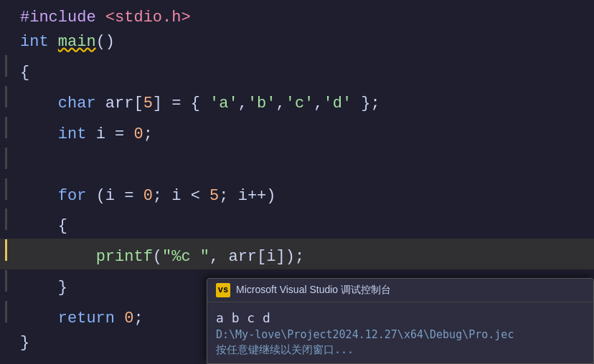 The width and height of the screenshot is (594, 364). What do you see at coordinates (20, 343) in the screenshot?
I see `line-content-12: }` at bounding box center [20, 343].